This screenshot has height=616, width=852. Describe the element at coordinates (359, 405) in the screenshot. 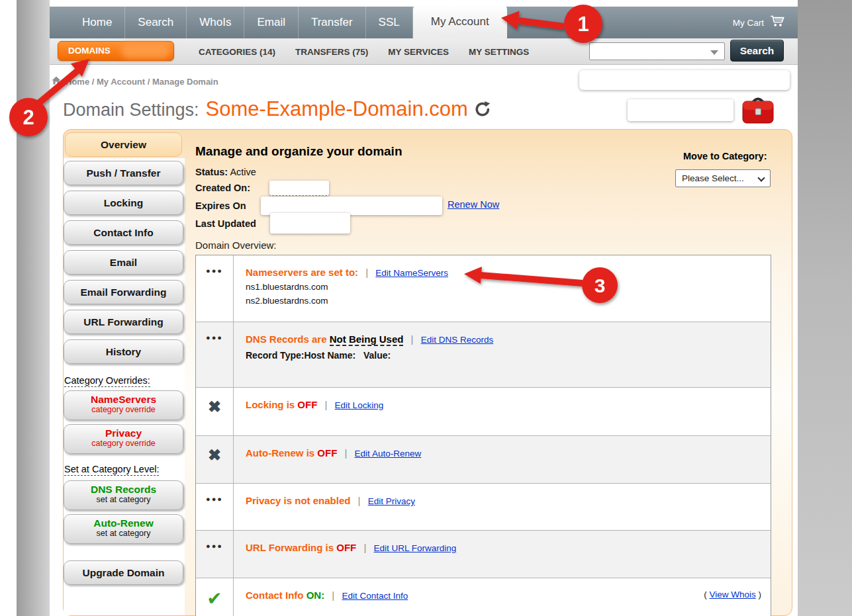

I see `edit-locking-link: Edit Locking` at that location.